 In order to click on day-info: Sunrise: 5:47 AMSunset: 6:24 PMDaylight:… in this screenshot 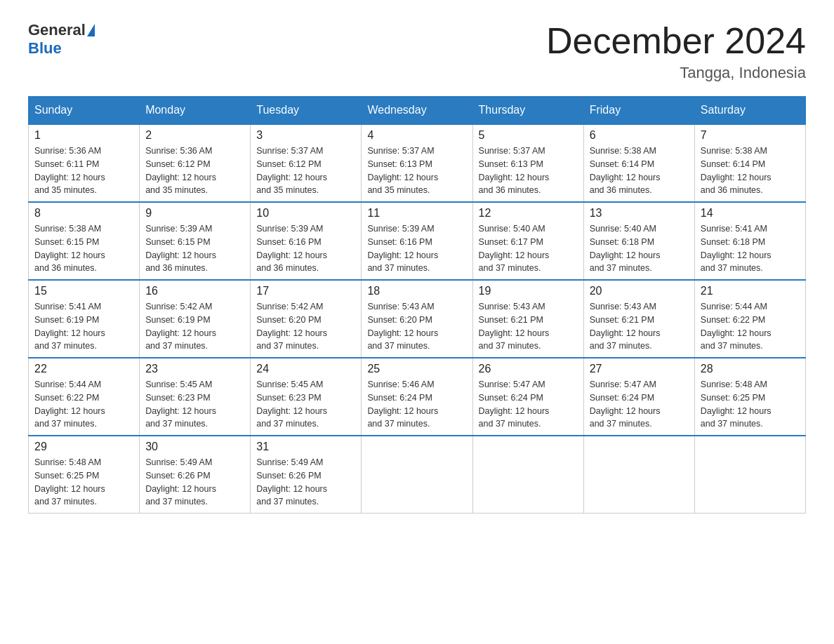, I will do `click(528, 404)`.